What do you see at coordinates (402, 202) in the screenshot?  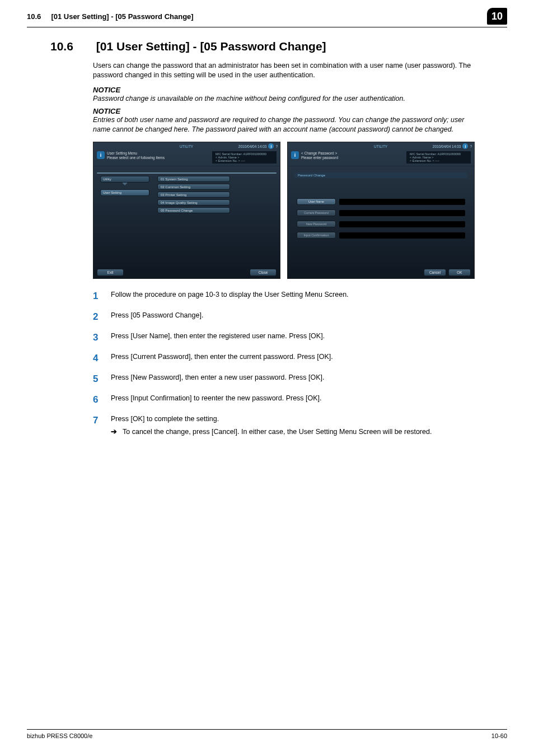 I see `user-name-value` at bounding box center [402, 202].